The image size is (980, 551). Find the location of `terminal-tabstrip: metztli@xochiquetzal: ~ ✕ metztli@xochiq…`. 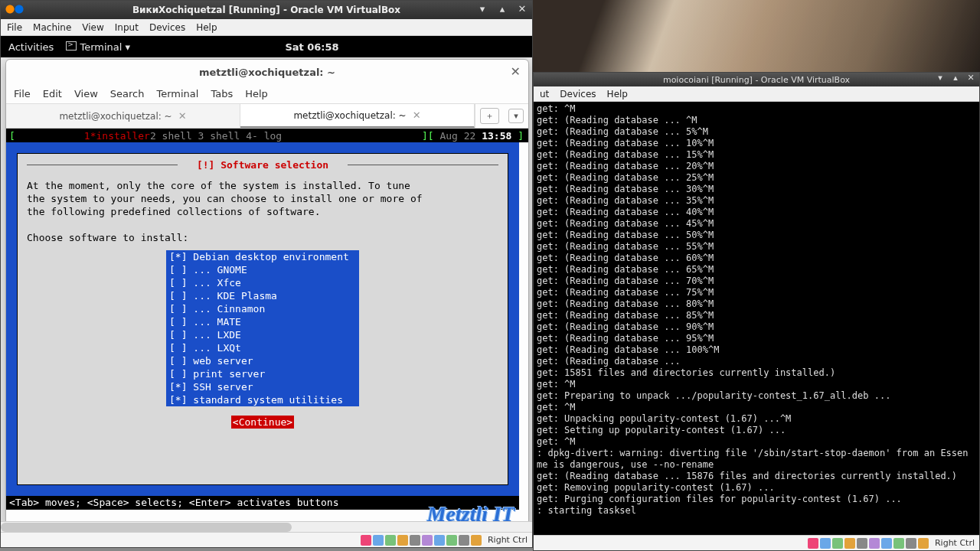

terminal-tabstrip: metztli@xochiquetzal: ~ ✕ metztli@xochiq… is located at coordinates (267, 116).